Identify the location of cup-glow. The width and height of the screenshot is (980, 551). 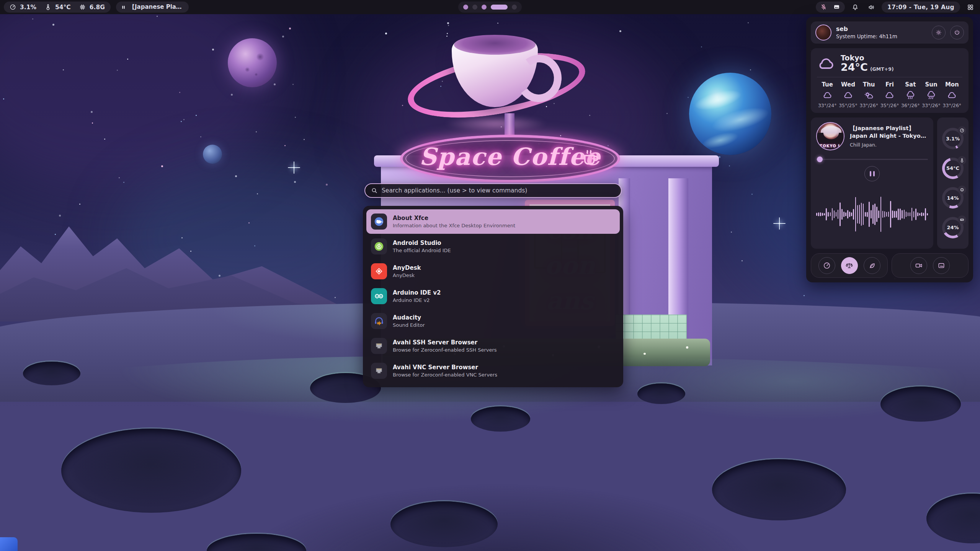
(496, 124).